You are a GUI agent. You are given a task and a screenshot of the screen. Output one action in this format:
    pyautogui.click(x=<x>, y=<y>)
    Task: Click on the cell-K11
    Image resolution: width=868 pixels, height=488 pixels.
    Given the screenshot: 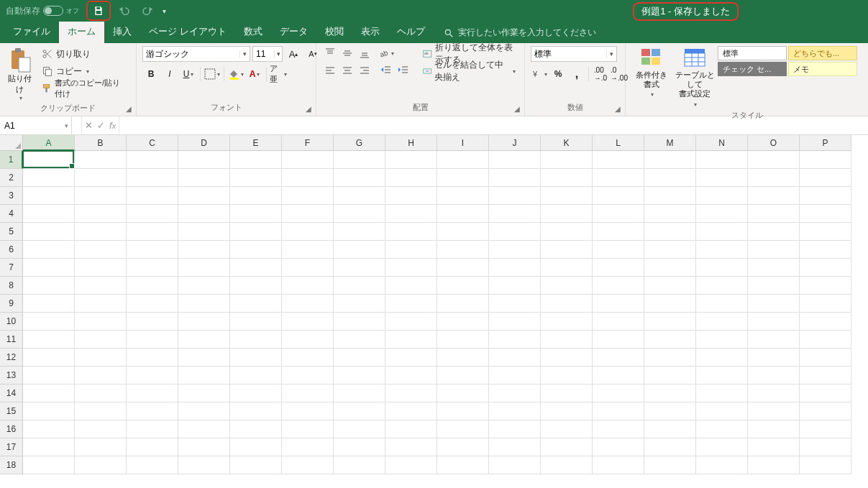 What is the action you would take?
    pyautogui.click(x=567, y=339)
    